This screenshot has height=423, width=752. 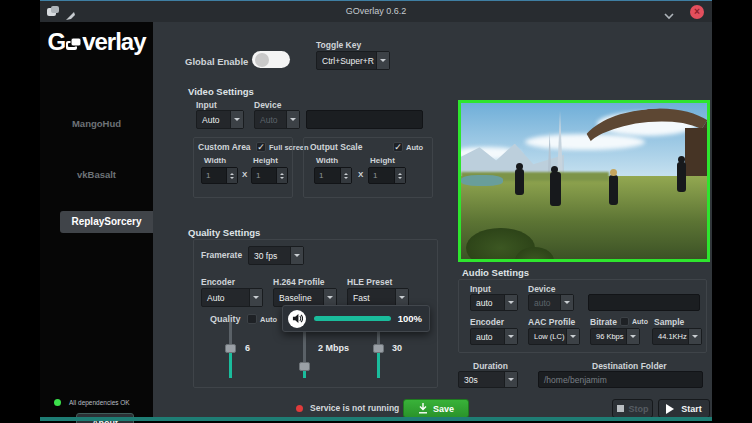 What do you see at coordinates (551, 302) in the screenshot?
I see `audio-device-dropdown: auto` at bounding box center [551, 302].